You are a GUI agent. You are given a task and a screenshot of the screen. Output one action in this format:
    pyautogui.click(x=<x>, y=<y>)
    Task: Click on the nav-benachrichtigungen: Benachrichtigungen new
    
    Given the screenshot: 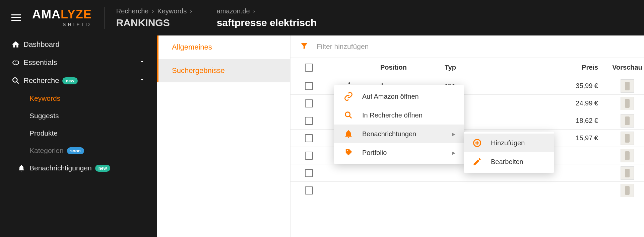 What is the action you would take?
    pyautogui.click(x=78, y=168)
    